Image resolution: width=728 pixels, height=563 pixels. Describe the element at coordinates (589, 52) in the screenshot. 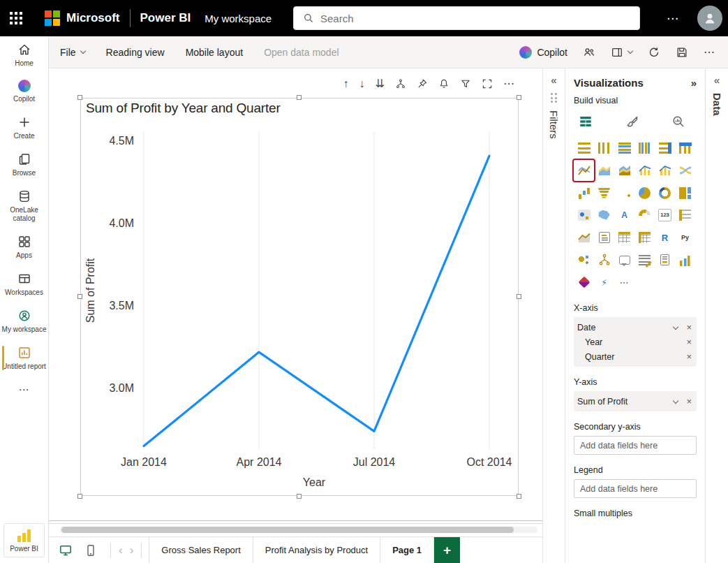

I see `people-icon` at that location.